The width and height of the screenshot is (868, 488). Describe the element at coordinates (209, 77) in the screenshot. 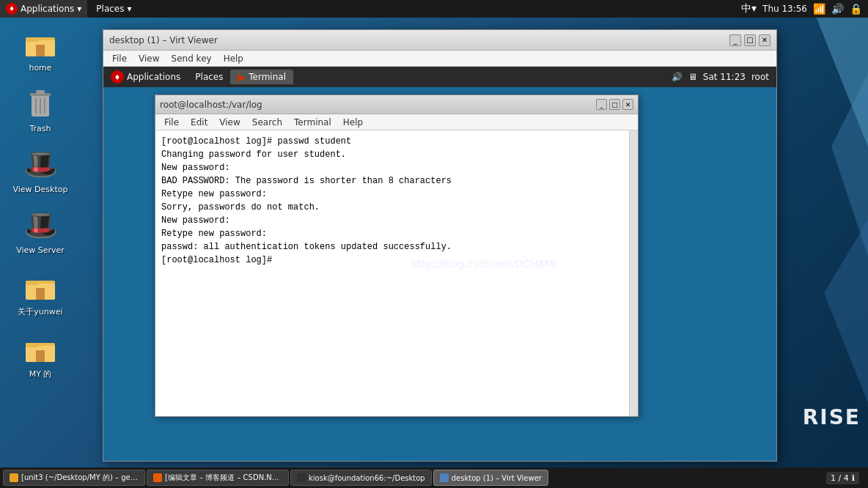

I see `inner-places-menu: Places` at that location.